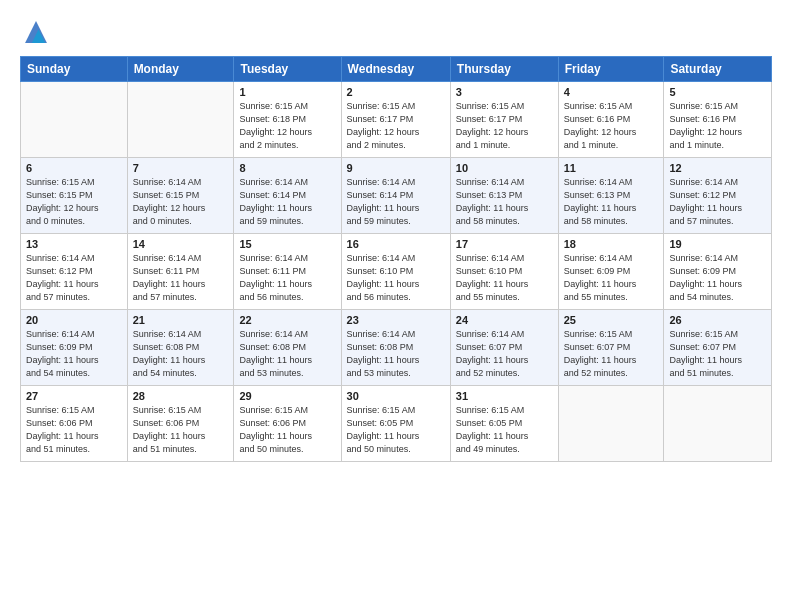  Describe the element at coordinates (287, 168) in the screenshot. I see `day-number: 8` at that location.